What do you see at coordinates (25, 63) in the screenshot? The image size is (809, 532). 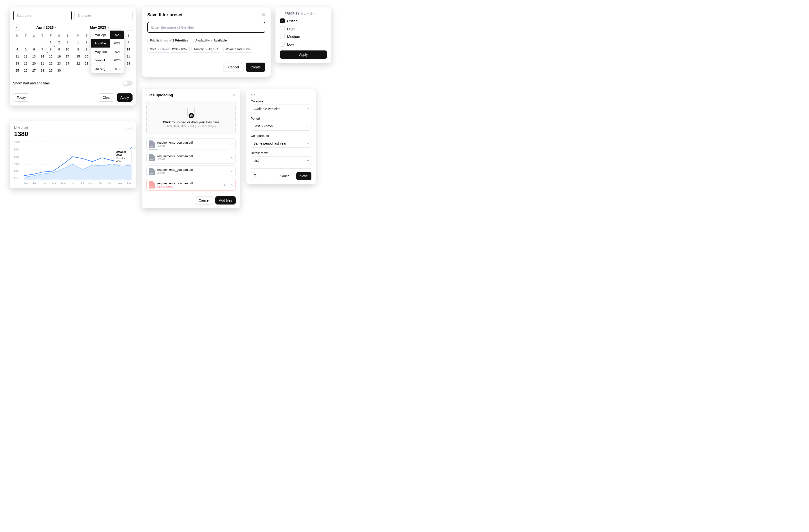 I see `calendar-day: 19` at bounding box center [25, 63].